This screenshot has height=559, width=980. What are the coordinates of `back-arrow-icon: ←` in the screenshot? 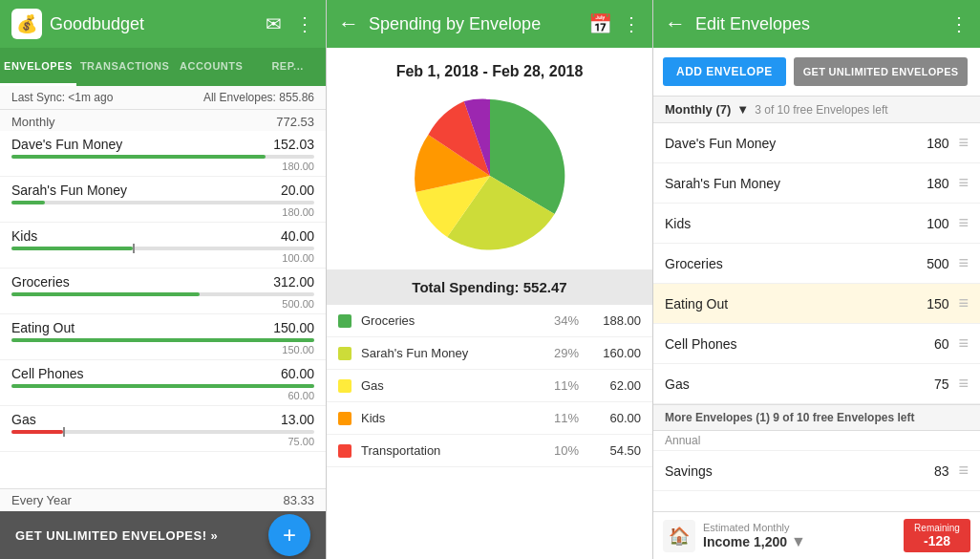 It's located at (349, 24).